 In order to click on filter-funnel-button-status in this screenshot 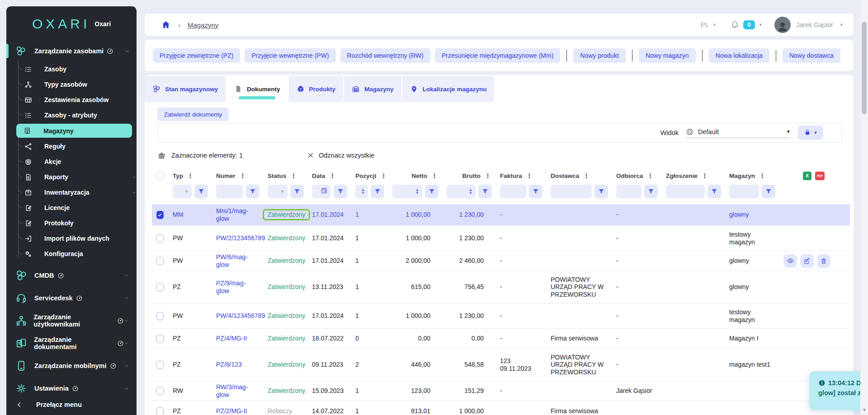, I will do `click(297, 191)`.